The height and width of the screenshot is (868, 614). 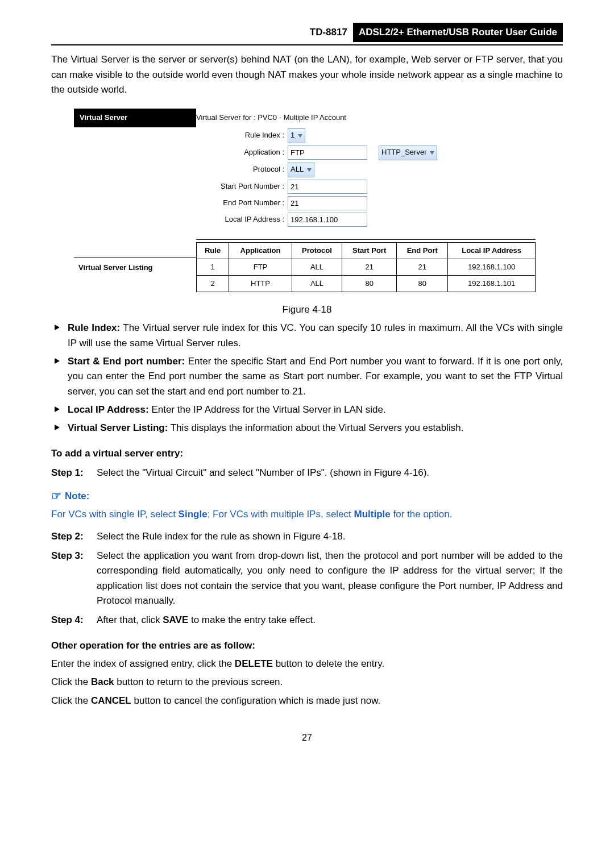 What do you see at coordinates (327, 186) in the screenshot?
I see `start-port-input` at bounding box center [327, 186].